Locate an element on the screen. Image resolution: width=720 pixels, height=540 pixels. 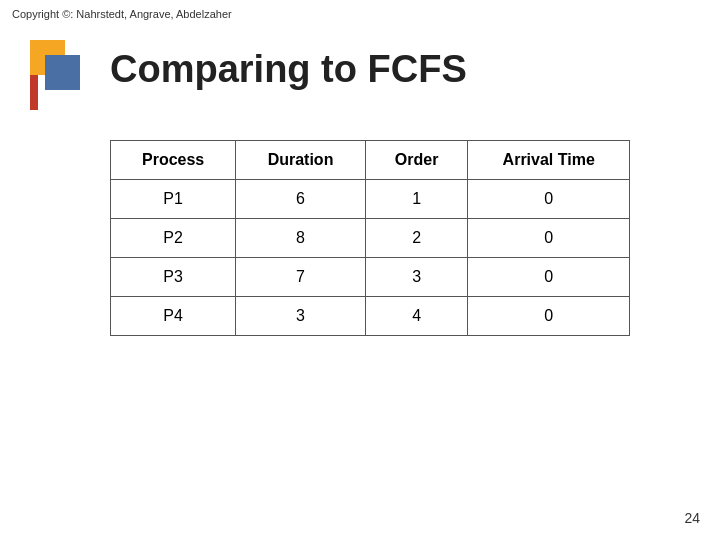
table-cell-r2-c2: 3 is located at coordinates (416, 278).